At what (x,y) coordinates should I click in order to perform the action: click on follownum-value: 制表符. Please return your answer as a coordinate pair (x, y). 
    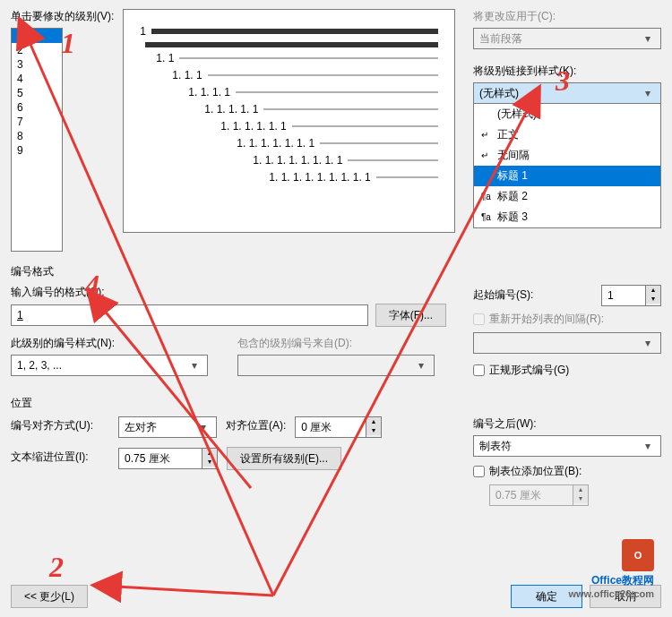
    Looking at the image, I should click on (495, 446).